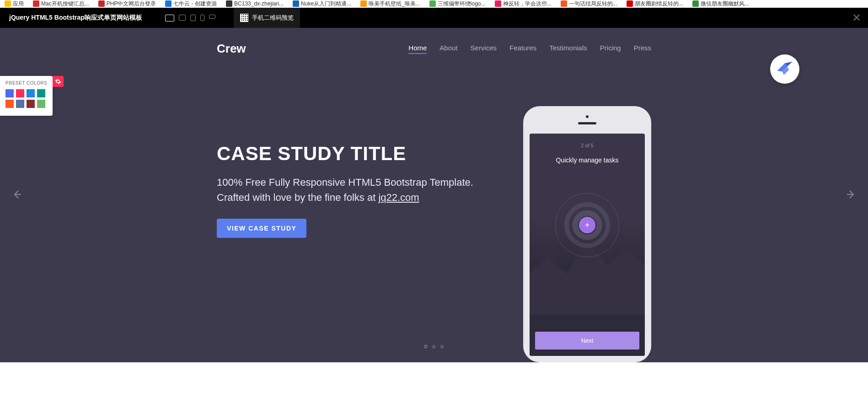 This screenshot has height=398, width=868. What do you see at coordinates (259, 4) in the screenshot?
I see `bookmark-label: BC133_dx-zhejian...` at bounding box center [259, 4].